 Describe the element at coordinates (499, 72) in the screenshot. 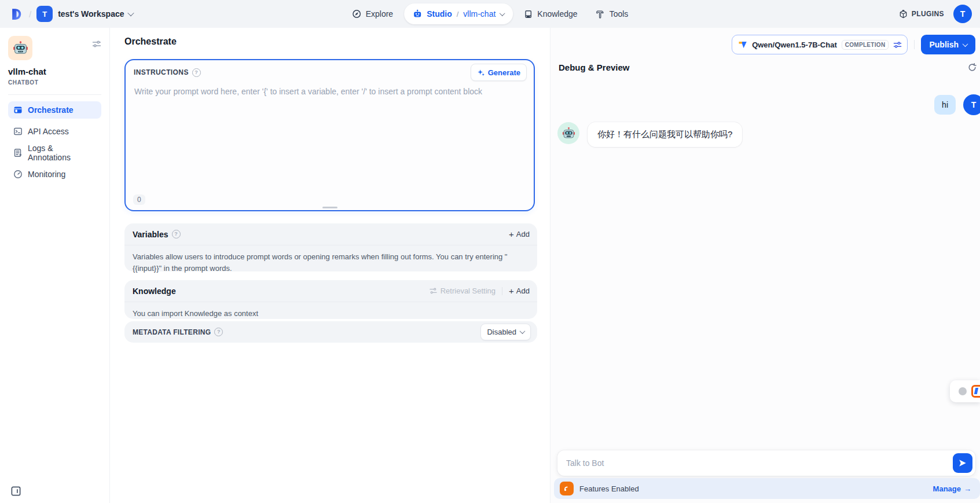

I see `generate-button: Generate` at that location.